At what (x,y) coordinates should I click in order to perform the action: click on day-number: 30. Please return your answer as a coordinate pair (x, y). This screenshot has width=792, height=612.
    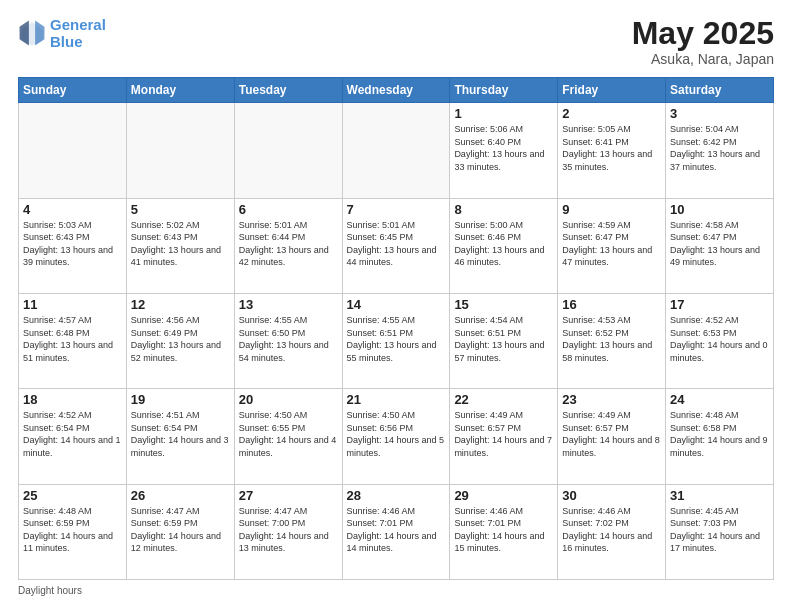
    Looking at the image, I should click on (612, 496).